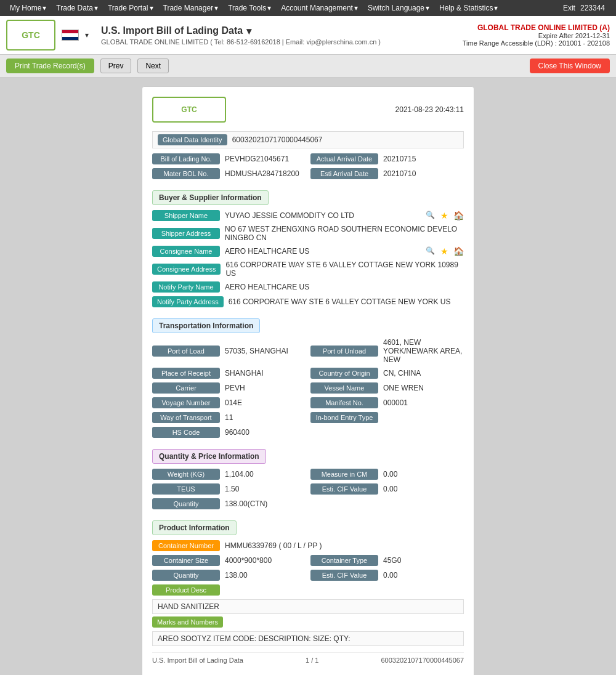 This screenshot has width=616, height=675. Describe the element at coordinates (265, 159) in the screenshot. I see `bol-no-value: PEVHDG21045671` at that location.